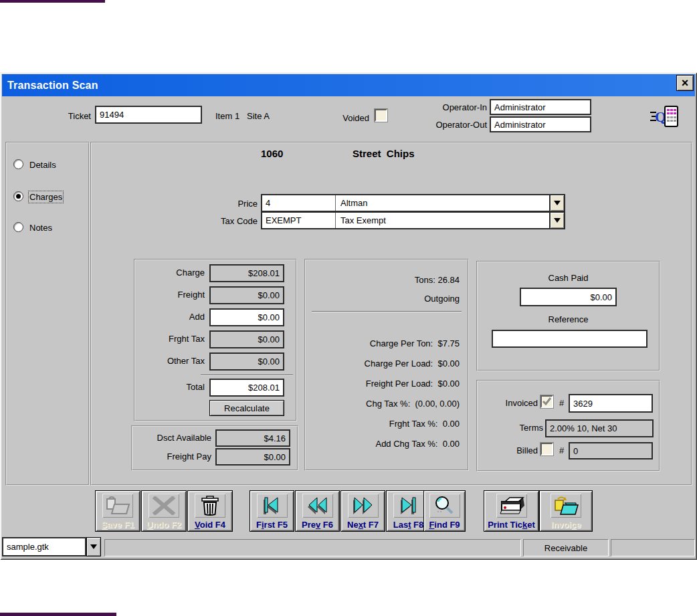  I want to click on operator-out-input: Administrator, so click(540, 124).